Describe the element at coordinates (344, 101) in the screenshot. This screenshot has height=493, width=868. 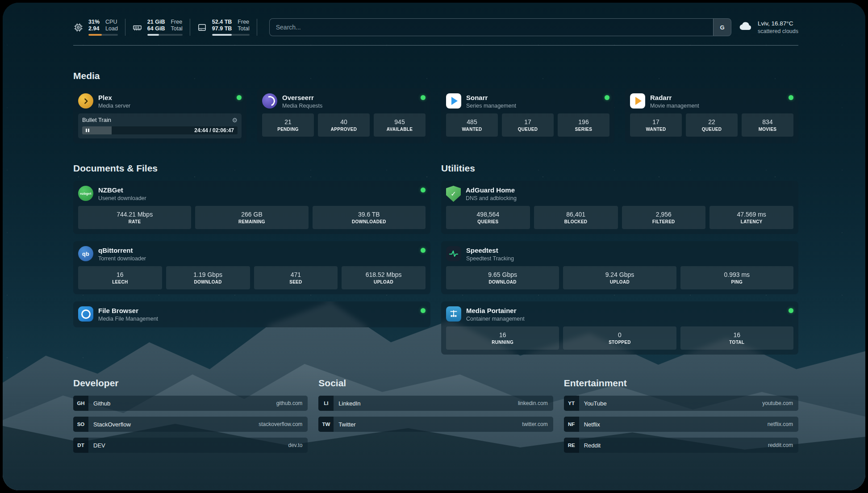
I see `overseerr-link: Overseerr Media Requests` at that location.